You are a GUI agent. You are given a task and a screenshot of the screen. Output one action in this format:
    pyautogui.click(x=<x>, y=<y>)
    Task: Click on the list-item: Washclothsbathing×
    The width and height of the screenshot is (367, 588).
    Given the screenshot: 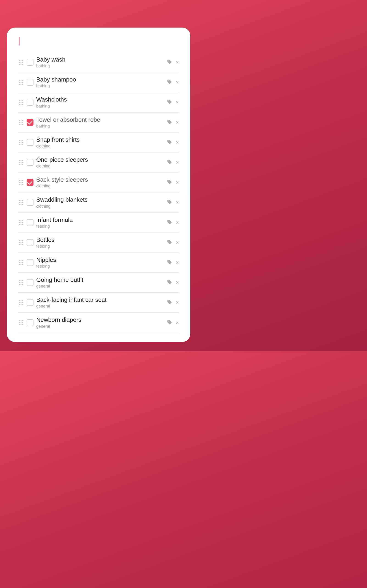 What is the action you would take?
    pyautogui.click(x=99, y=102)
    